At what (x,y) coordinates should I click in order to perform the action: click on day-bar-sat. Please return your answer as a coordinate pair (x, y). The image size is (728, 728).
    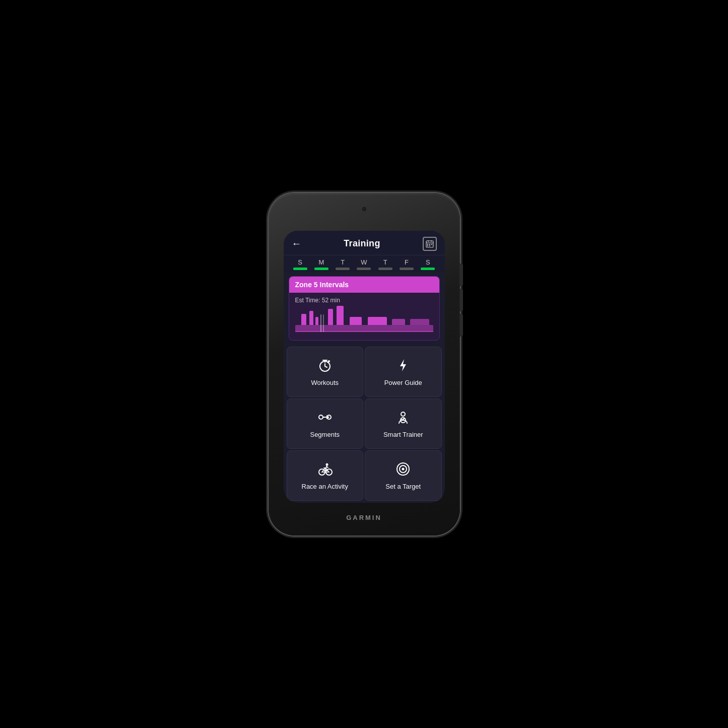
    Looking at the image, I should click on (428, 269).